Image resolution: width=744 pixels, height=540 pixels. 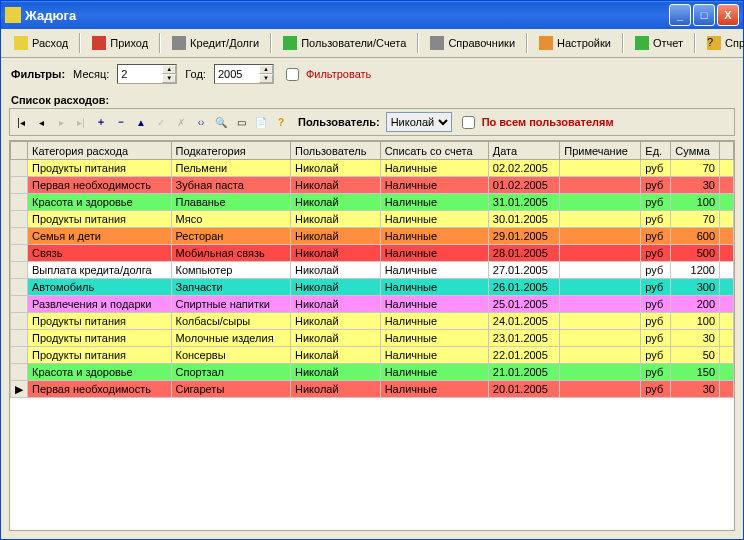 What do you see at coordinates (100, 254) in the screenshot?
I see `cell-category: Связь` at bounding box center [100, 254].